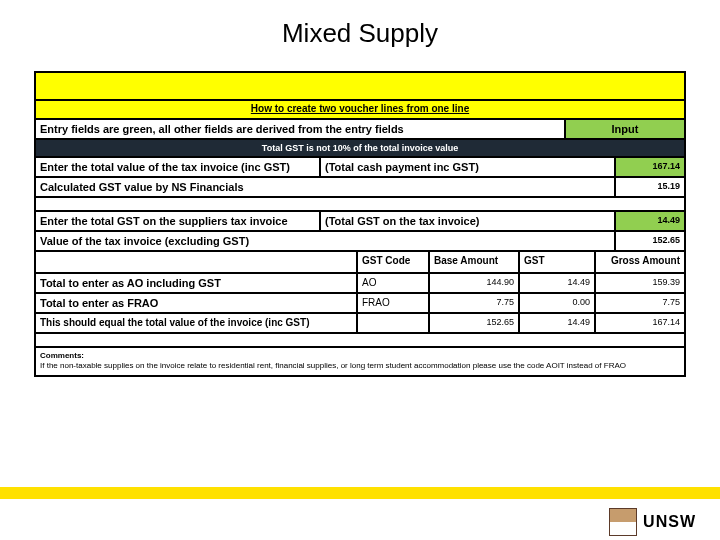 The image size is (720, 540). What do you see at coordinates (360, 130) in the screenshot?
I see `entry-note-row: Entry fields are green, all other fields…` at bounding box center [360, 130].